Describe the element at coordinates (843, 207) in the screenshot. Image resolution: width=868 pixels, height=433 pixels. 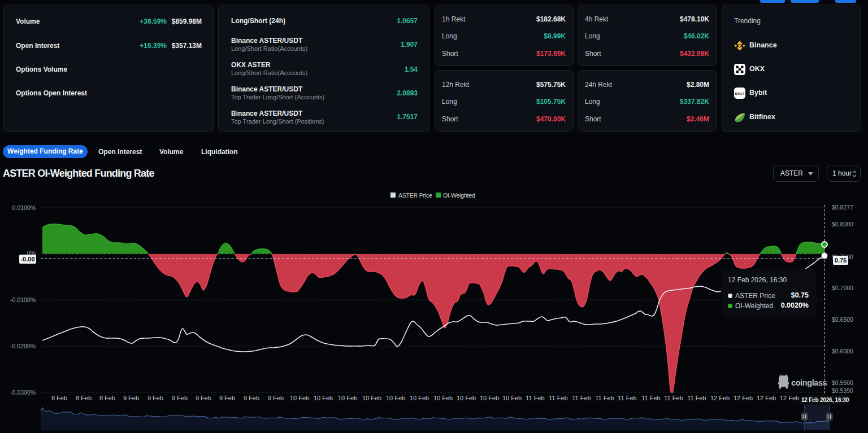
I see `svg-text: $0.8277` at that location.